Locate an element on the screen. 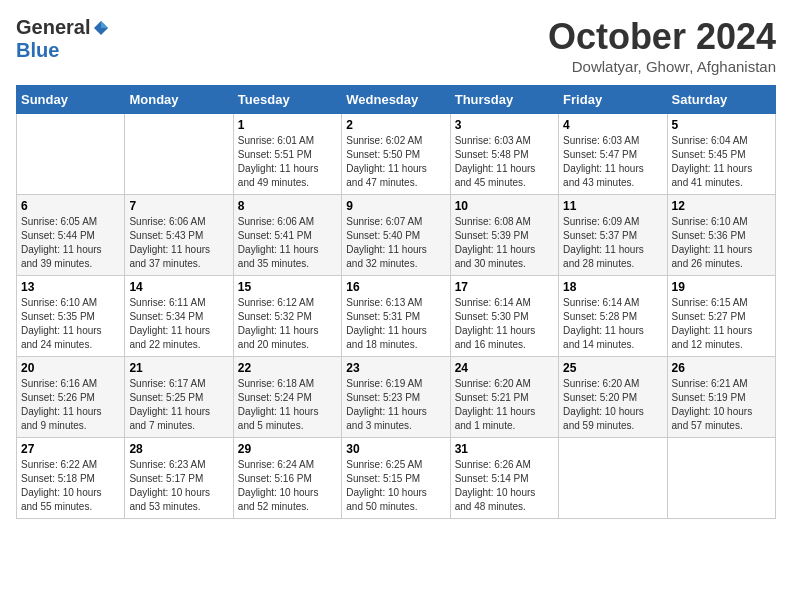  day-cell: 30 Sunrise: 6:25 AMSunset: 5:15 PMDaylig… is located at coordinates (396, 478).